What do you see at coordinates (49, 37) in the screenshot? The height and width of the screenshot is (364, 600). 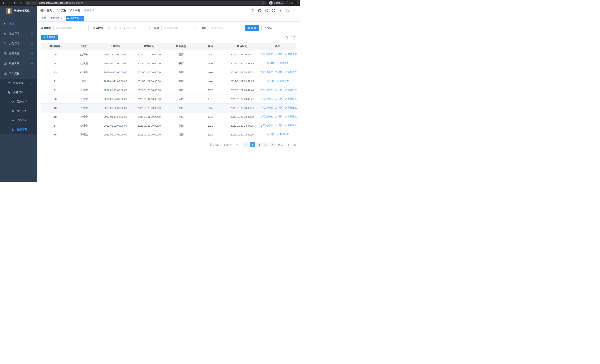 I see `create-leave-button: 发起请假` at bounding box center [49, 37].